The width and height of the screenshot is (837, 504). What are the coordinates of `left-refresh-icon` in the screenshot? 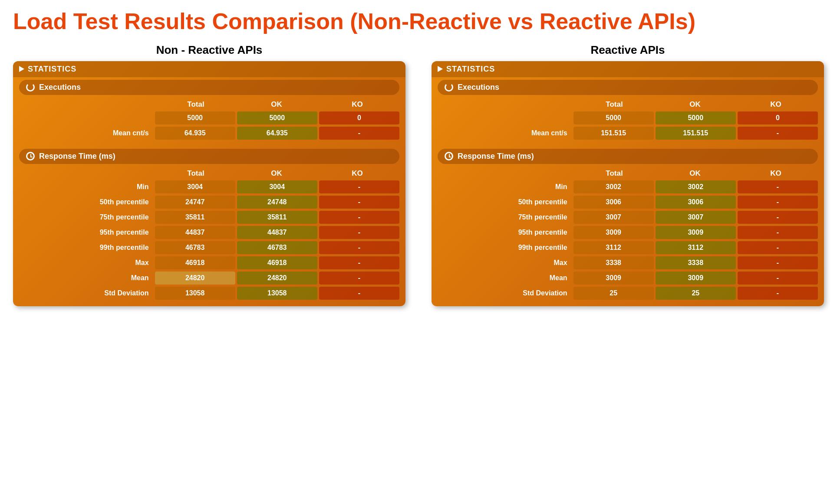 It's located at (30, 87).